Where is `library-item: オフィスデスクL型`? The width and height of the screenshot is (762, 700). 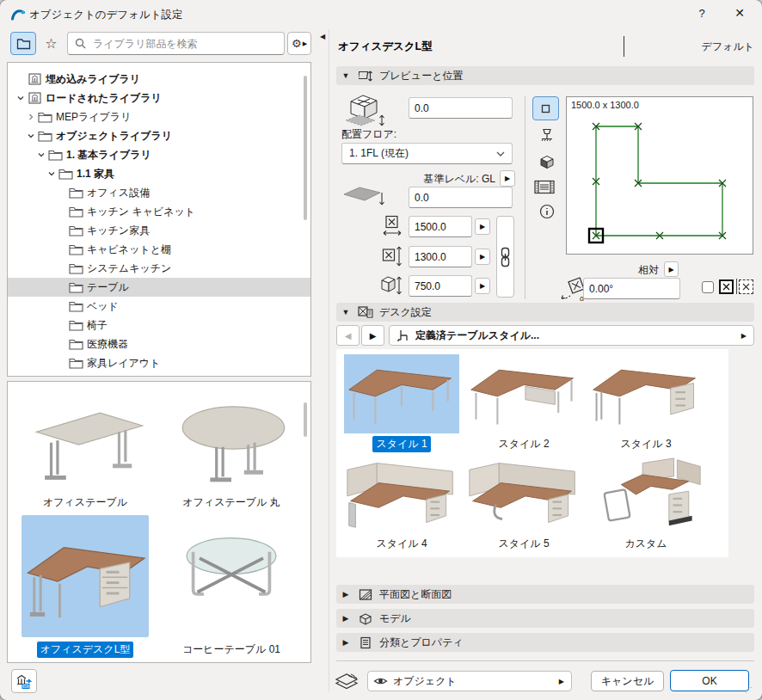 library-item: オフィスデスクL型 is located at coordinates (85, 586).